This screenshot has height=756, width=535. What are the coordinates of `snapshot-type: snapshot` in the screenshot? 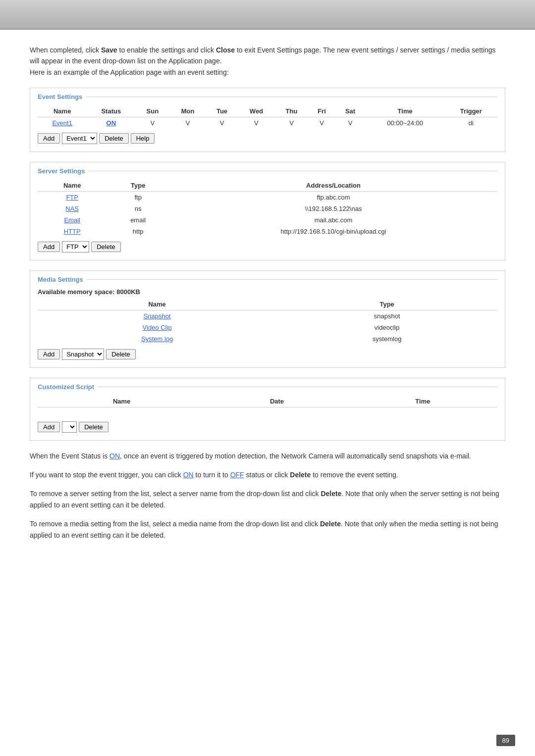 It's located at (387, 316).